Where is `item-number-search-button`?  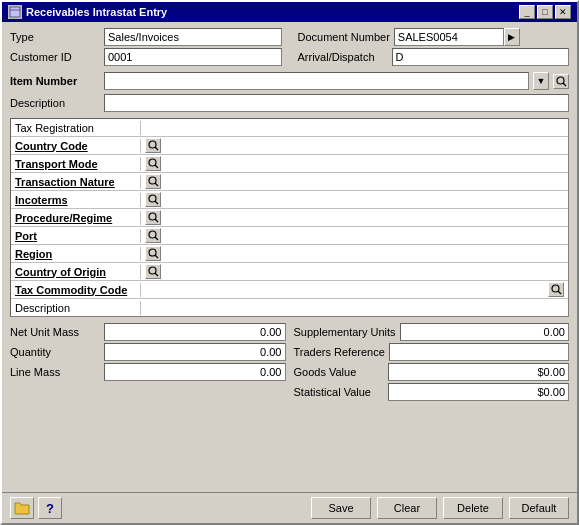
item-number-search-button is located at coordinates (561, 82).